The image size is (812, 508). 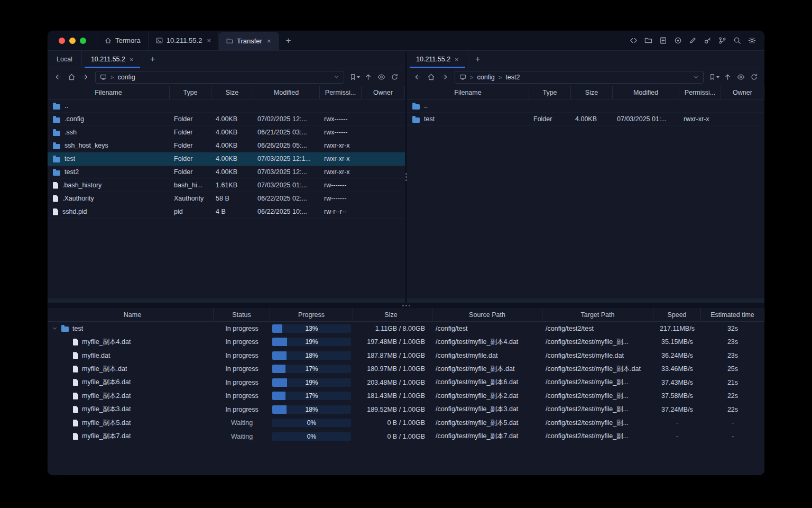 What do you see at coordinates (722, 41) in the screenshot?
I see `branch-icon` at bounding box center [722, 41].